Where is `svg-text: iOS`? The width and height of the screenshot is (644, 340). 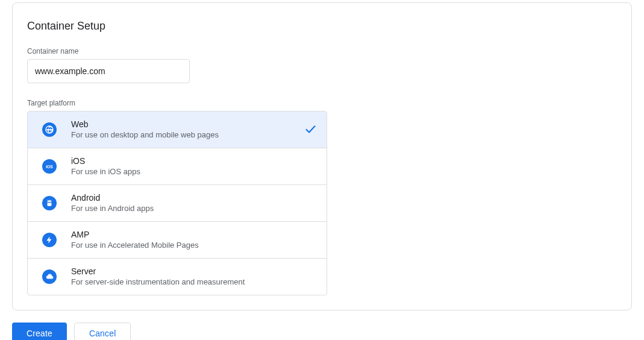 svg-text: iOS is located at coordinates (49, 166).